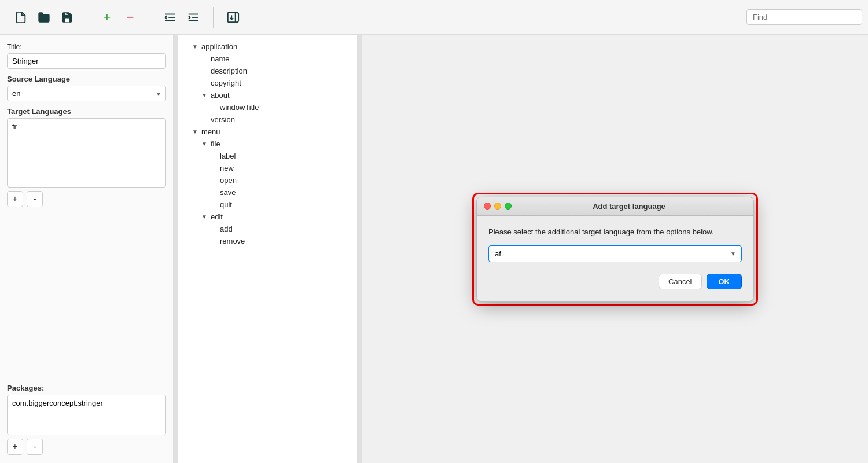 The height and width of the screenshot is (463, 868). What do you see at coordinates (434, 17) in the screenshot?
I see `toolbar: + −` at bounding box center [434, 17].